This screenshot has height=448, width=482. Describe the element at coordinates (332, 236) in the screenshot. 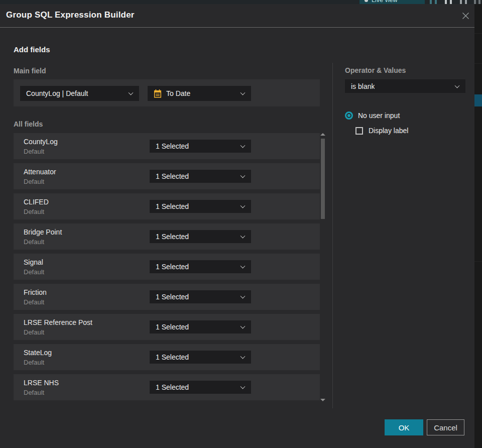

I see `panel-divider` at that location.